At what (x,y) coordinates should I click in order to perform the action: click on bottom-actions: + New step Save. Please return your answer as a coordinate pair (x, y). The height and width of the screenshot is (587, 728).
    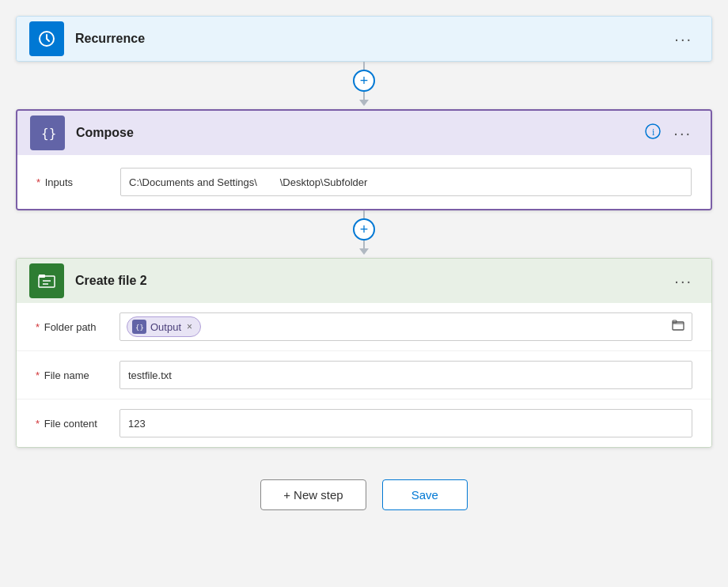
    Looking at the image, I should click on (364, 495).